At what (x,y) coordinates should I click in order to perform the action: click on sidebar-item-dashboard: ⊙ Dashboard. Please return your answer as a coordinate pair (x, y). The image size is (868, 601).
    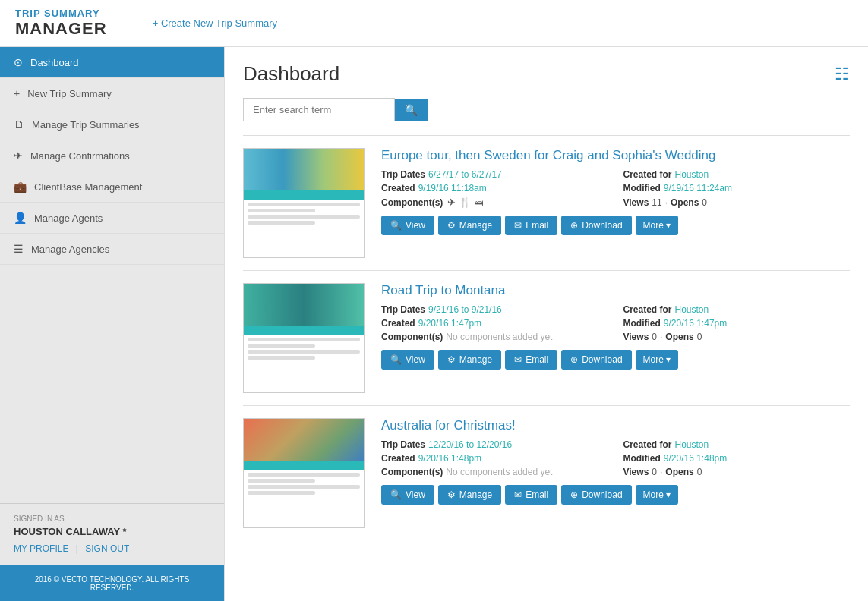
    Looking at the image, I should click on (112, 62).